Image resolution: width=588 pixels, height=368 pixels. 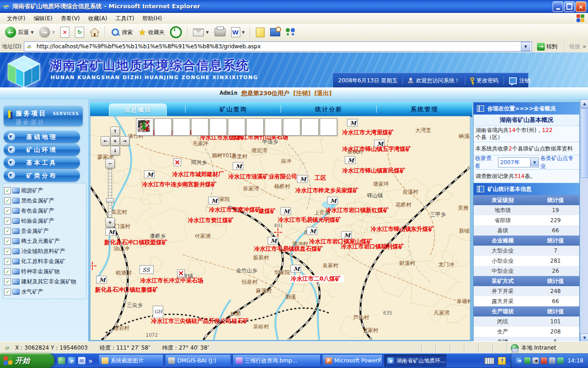 I want to click on map-tool-pan, so click(x=181, y=127).